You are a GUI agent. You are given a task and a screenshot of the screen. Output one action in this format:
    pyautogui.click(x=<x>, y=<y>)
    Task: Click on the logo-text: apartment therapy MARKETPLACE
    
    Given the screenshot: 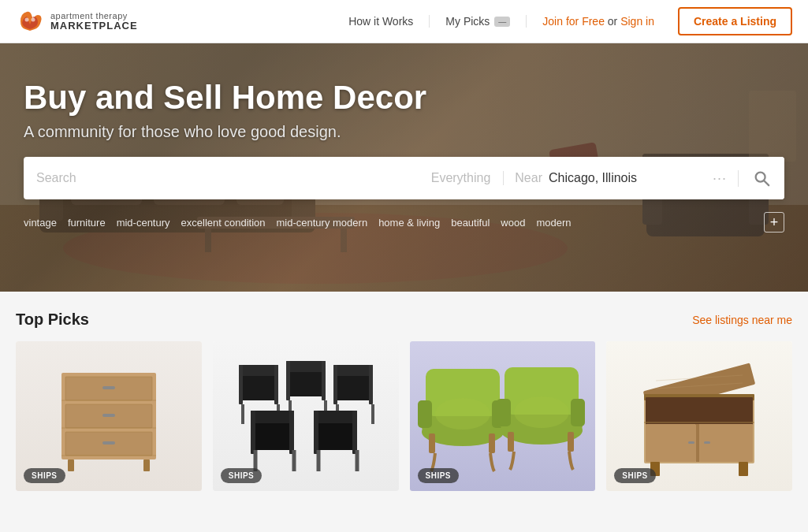 What is the action you would take?
    pyautogui.click(x=95, y=21)
    